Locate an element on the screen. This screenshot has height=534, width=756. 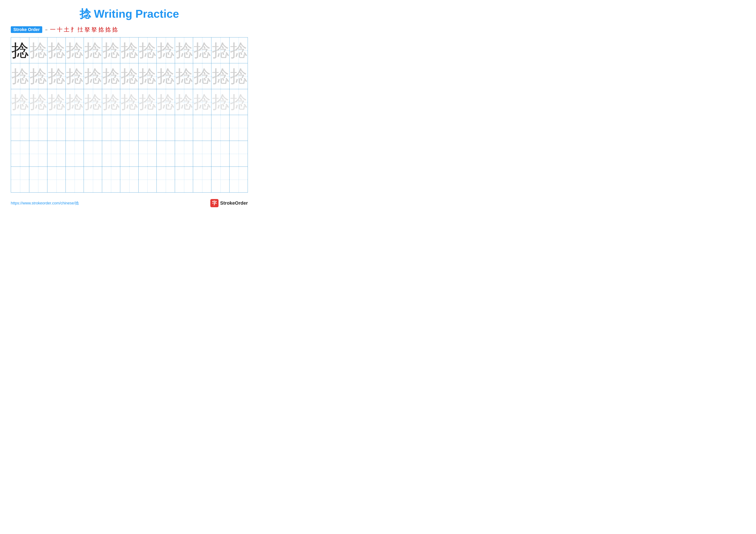
brand-name: StrokeOrder is located at coordinates (234, 203).